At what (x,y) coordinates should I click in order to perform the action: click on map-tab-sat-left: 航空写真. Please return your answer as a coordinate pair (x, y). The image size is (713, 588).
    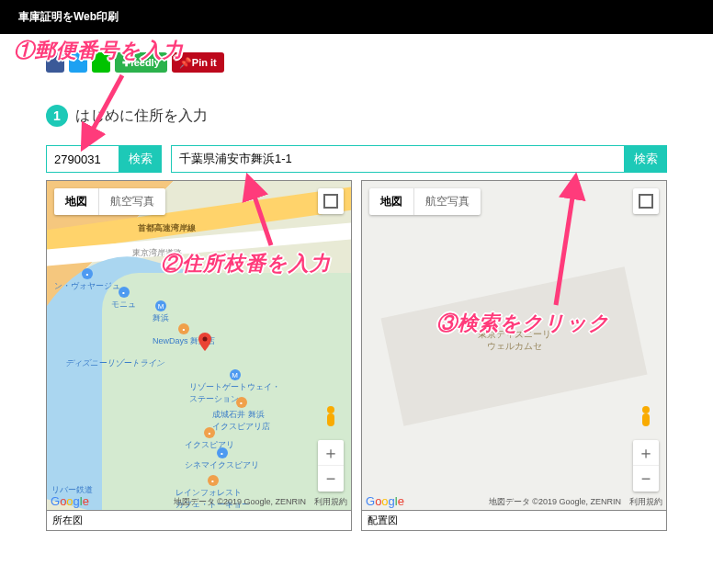
    Looking at the image, I should click on (132, 202).